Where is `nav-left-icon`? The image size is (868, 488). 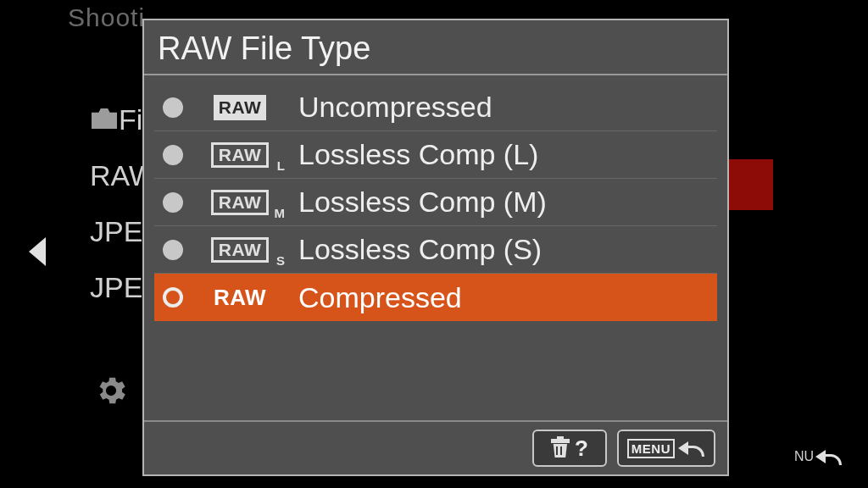 nav-left-icon is located at coordinates (37, 252).